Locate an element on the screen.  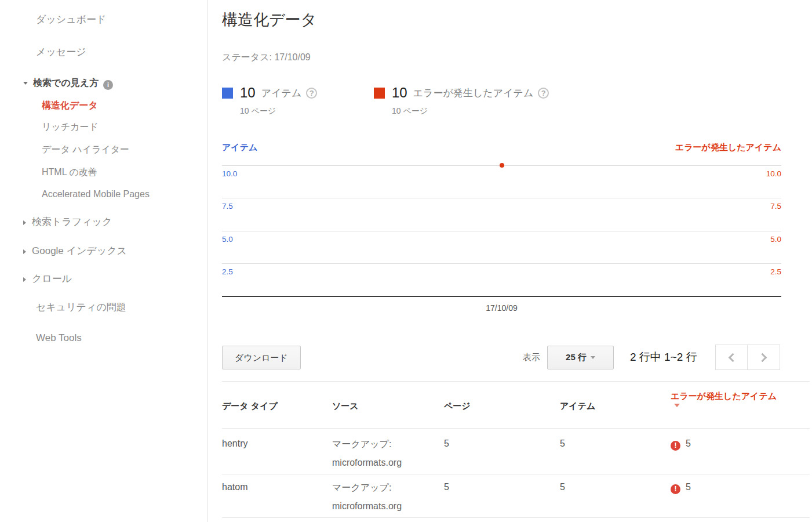
sidebar-item-label: Accelerated Mobile Pages is located at coordinates (96, 194).